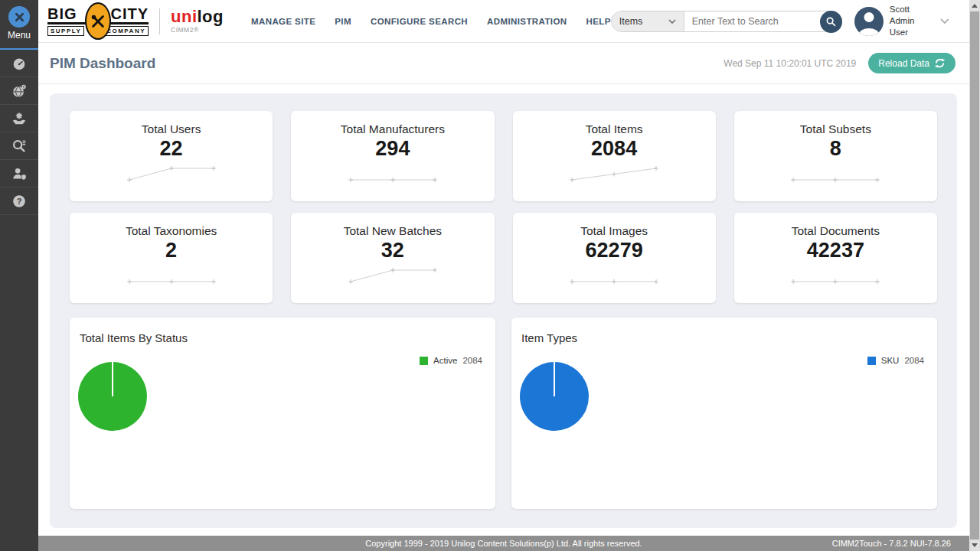 The width and height of the screenshot is (980, 551). Describe the element at coordinates (975, 545) in the screenshot. I see `scroll-down-arrow-icon` at that location.